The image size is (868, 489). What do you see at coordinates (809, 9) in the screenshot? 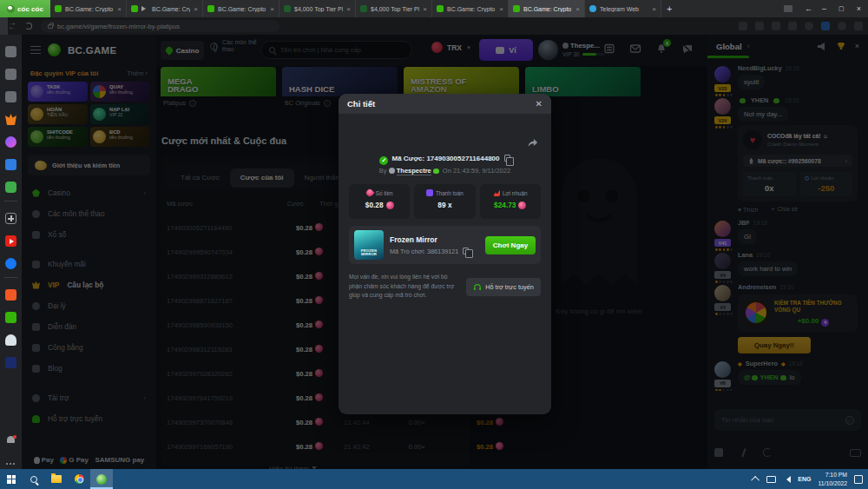
I see `reopen-tab-icon: ←` at bounding box center [809, 9].